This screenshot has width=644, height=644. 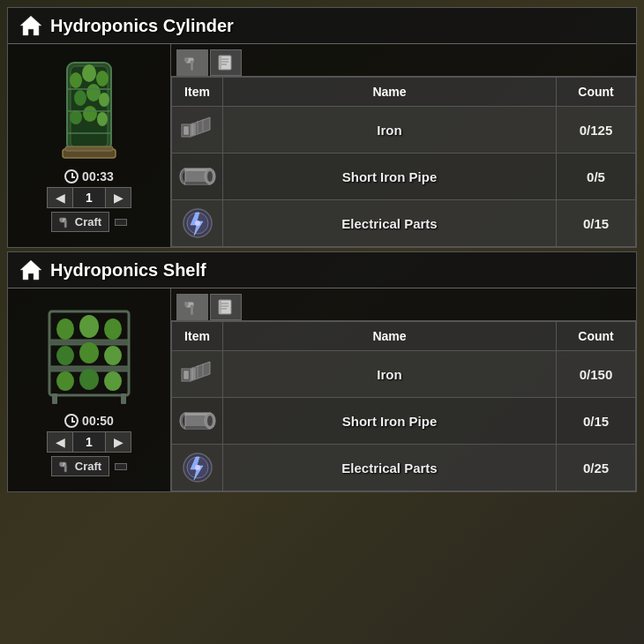 What do you see at coordinates (89, 421) in the screenshot?
I see `timer-row: 00:50` at bounding box center [89, 421].